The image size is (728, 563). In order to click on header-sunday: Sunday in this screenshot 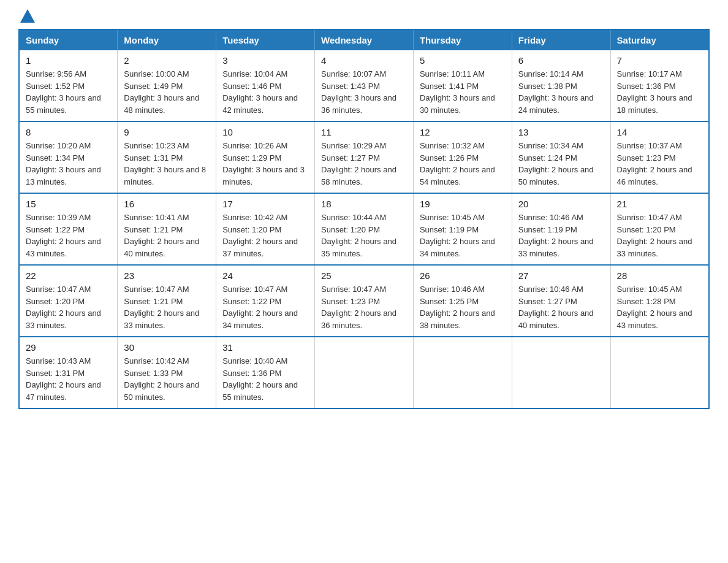, I will do `click(69, 40)`.